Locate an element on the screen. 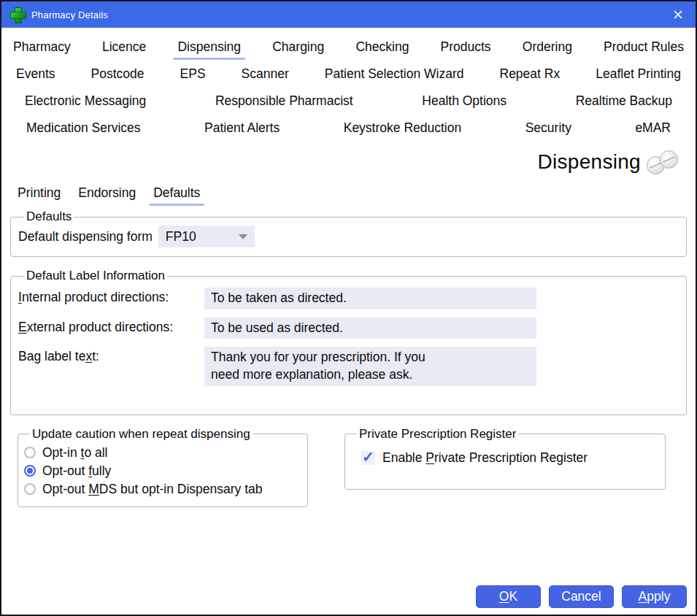 Image resolution: width=697 pixels, height=616 pixels. tab-dispensing: Dispensing is located at coordinates (209, 47).